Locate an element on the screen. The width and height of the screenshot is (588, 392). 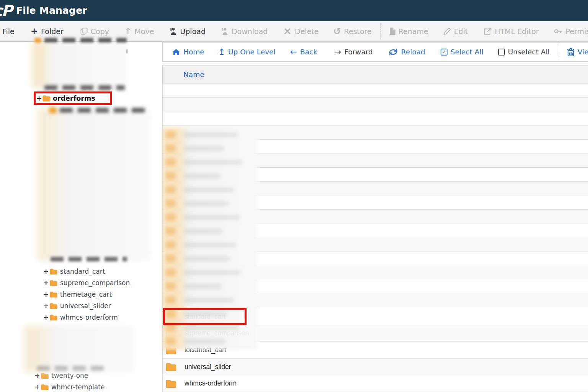
right-arrow-icon: → is located at coordinates (338, 52).